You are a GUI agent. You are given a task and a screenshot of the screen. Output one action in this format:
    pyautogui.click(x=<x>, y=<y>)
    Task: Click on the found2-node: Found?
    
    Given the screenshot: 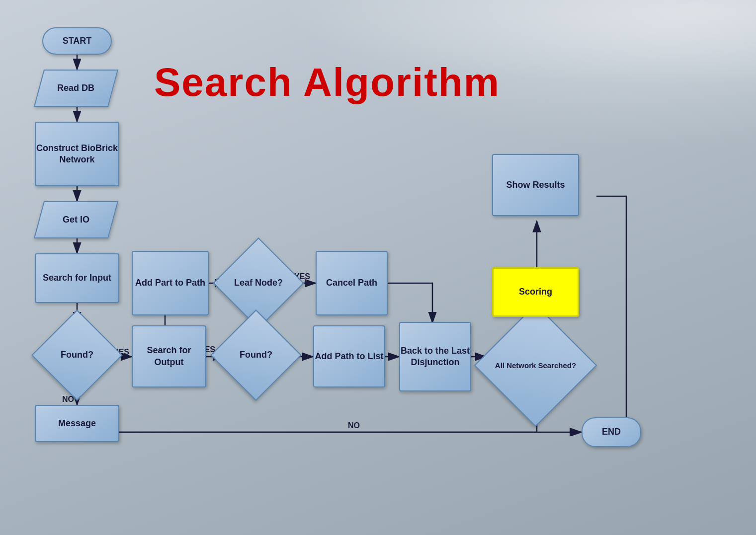 What is the action you would take?
    pyautogui.click(x=256, y=355)
    